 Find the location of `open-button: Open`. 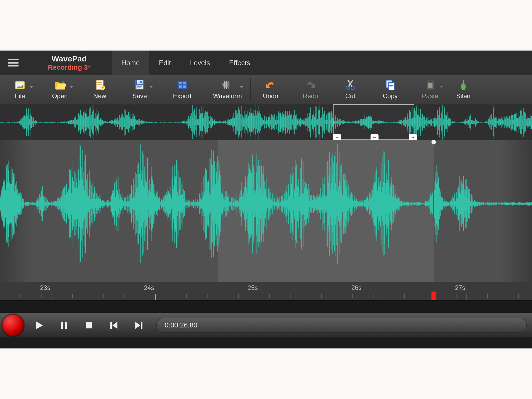

open-button: Open is located at coordinates (60, 89).